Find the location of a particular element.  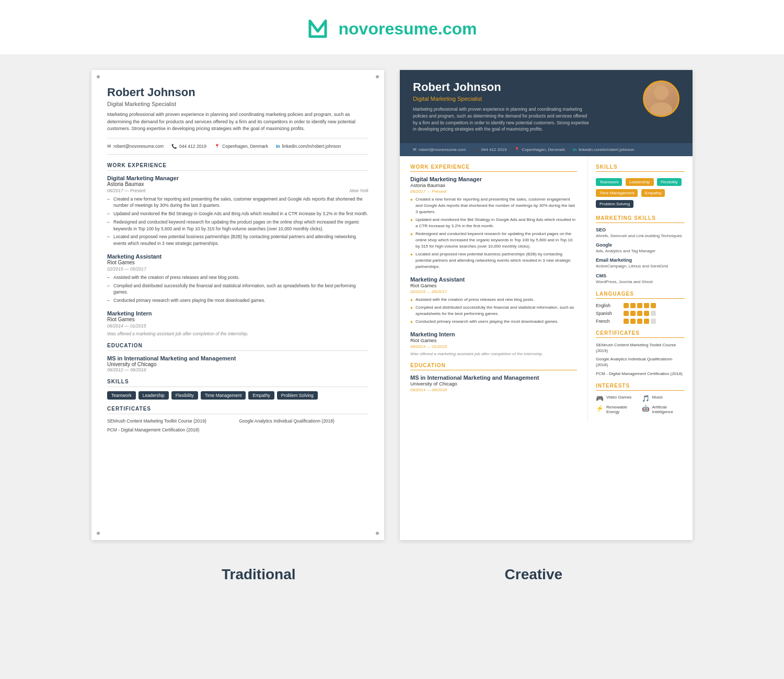

traditional-label: Traditional is located at coordinates (259, 575).